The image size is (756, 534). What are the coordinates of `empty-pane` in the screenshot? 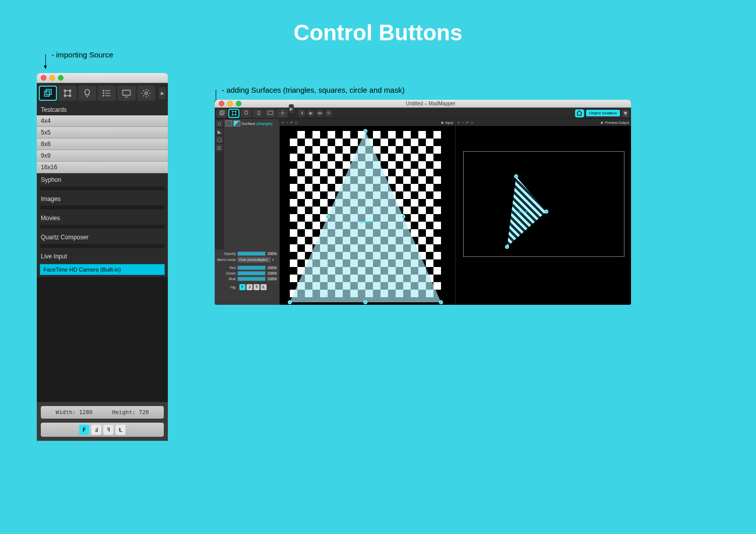 It's located at (102, 340).